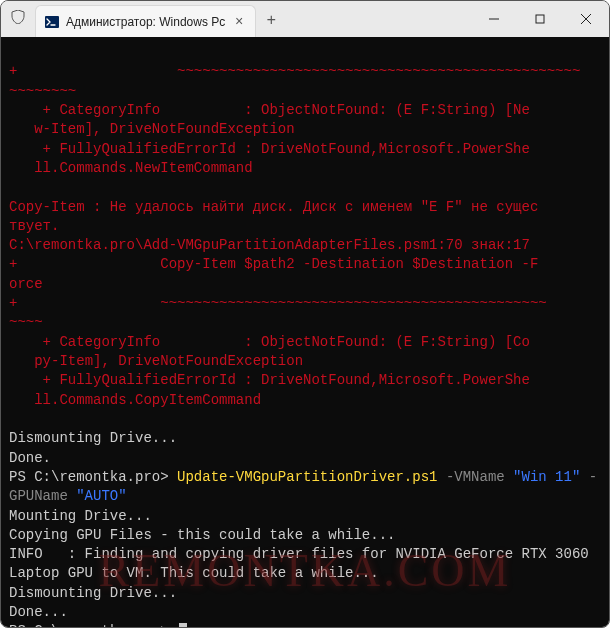 Image resolution: width=610 pixels, height=628 pixels. Describe the element at coordinates (42, 91) in the screenshot. I see `error-line: ~~~~~~~~` at that location.